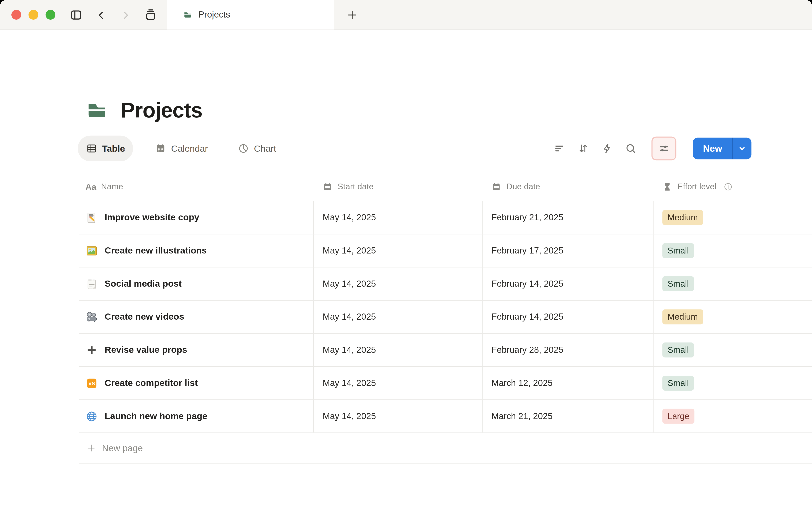 The height and width of the screenshot is (507, 812). What do you see at coordinates (214, 15) in the screenshot?
I see `tab-title: Projects` at bounding box center [214, 15].